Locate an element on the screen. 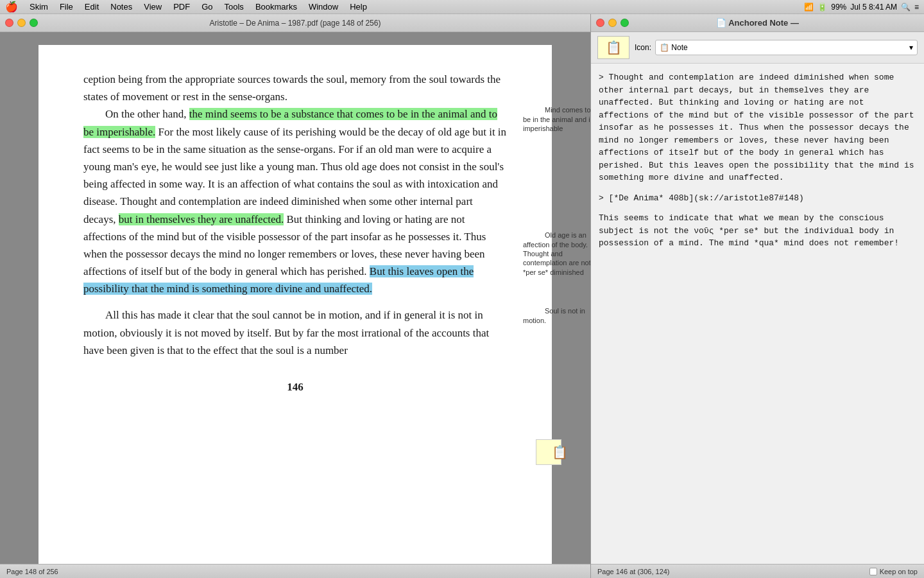 Image resolution: width=924 pixels, height=578 pixels. marginal-note-2: Old age is an affection of the body. Tho… is located at coordinates (557, 253).